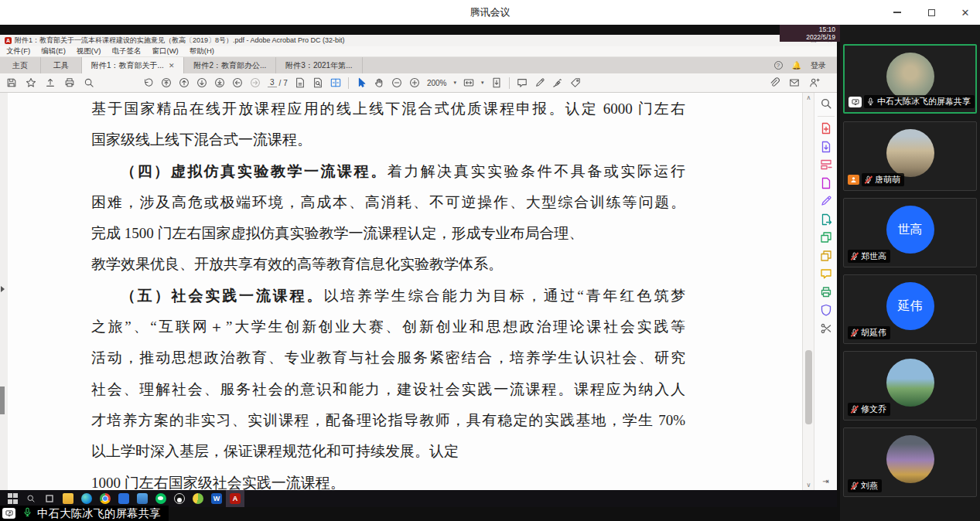 Image resolution: width=980 pixels, height=521 pixels. Describe the element at coordinates (826, 310) in the screenshot. I see `protect-tool-button` at that location.